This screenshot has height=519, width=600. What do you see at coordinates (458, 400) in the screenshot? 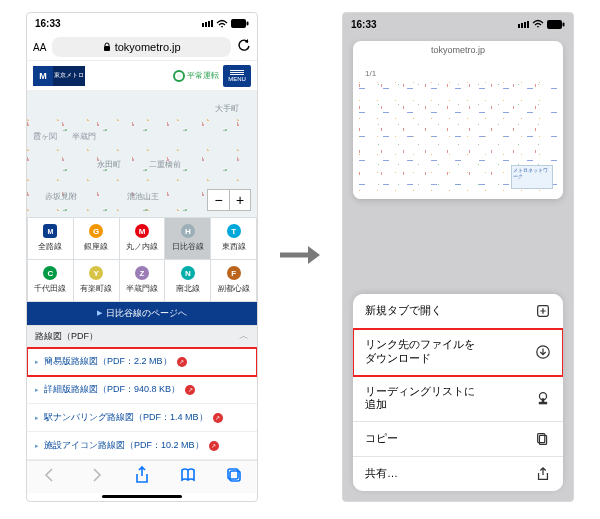
I see `context-menu-item: リーディングリストに 追加` at bounding box center [458, 400].